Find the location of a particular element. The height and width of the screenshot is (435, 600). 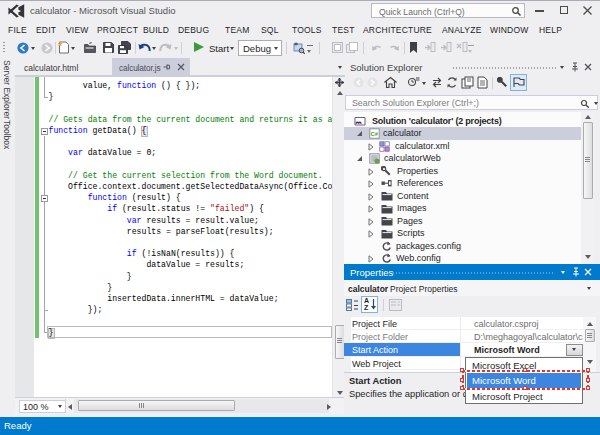

svg-text: C# is located at coordinates (375, 134).